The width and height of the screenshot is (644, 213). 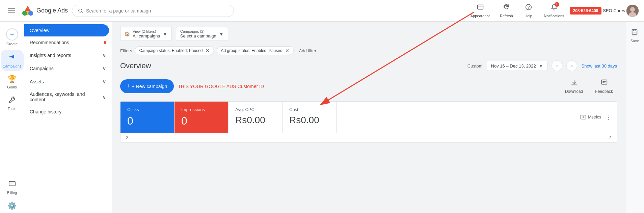 I want to click on nav-assets-label: Assets, so click(x=65, y=82).